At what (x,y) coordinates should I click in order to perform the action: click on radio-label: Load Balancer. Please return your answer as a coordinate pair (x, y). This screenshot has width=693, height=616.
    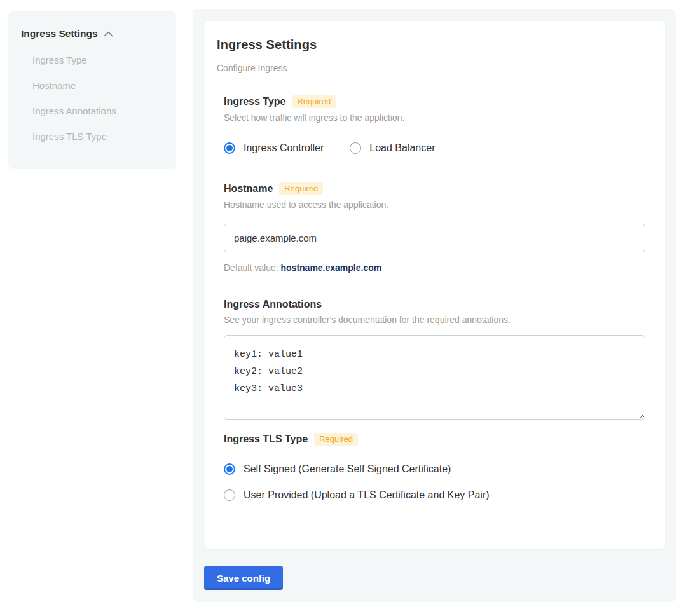
    Looking at the image, I should click on (402, 148).